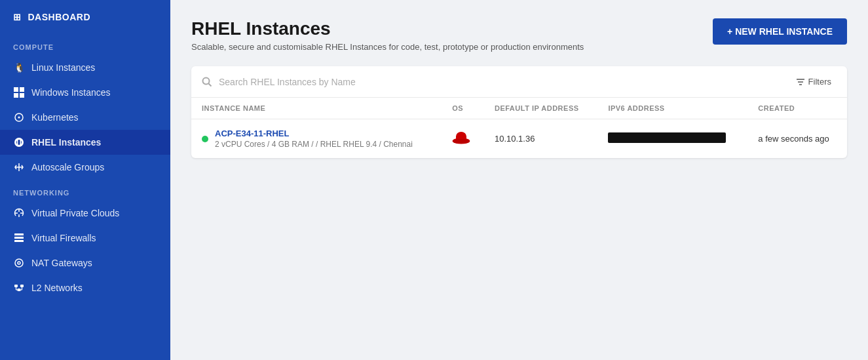 This screenshot has width=868, height=360. I want to click on sidebar-item-label: Kubernetes, so click(55, 117).